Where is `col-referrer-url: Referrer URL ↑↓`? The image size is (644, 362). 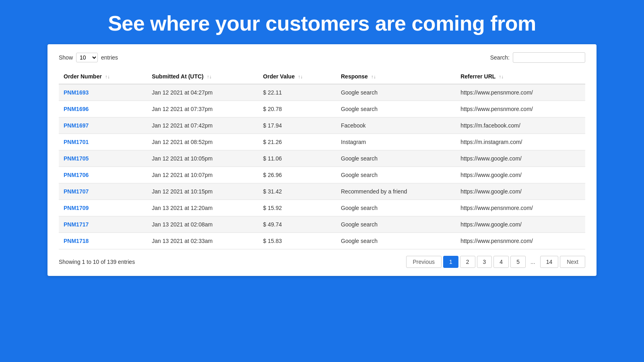
col-referrer-url: Referrer URL ↑↓ is located at coordinates (520, 76).